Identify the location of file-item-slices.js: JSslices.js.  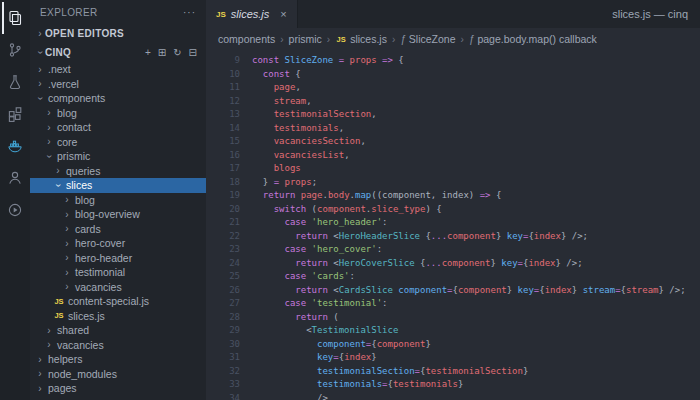
(118, 316).